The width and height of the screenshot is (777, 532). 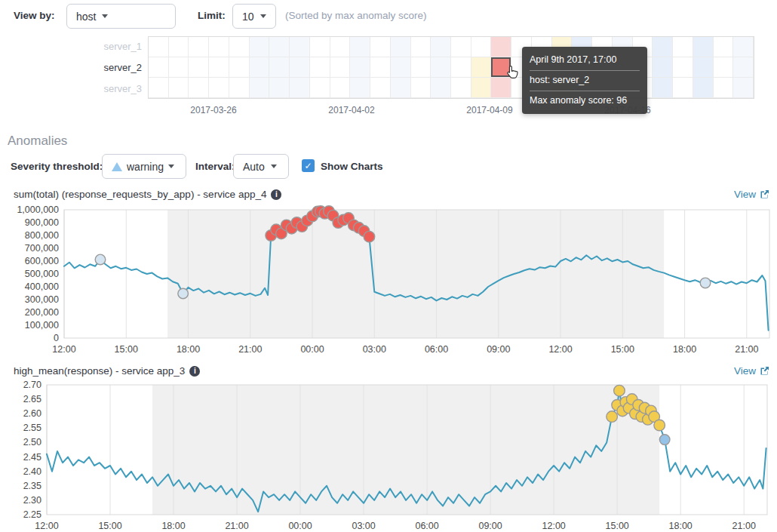 What do you see at coordinates (308, 166) in the screenshot?
I see `show-charts-checkbox: ✓` at bounding box center [308, 166].